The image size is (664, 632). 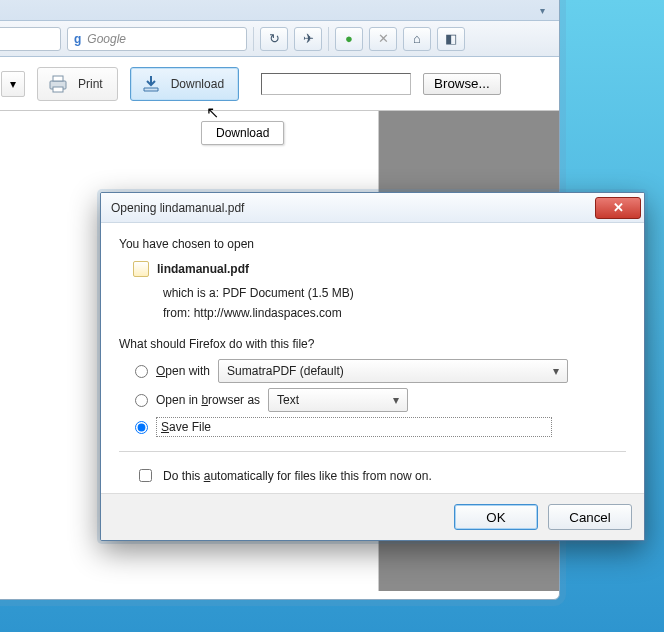 I want to click on open-with-radio, so click(x=142, y=372).